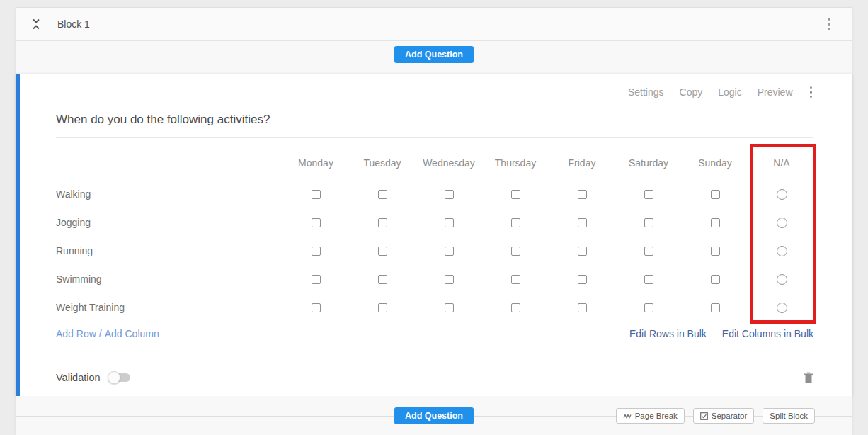 The height and width of the screenshot is (435, 868). Describe the element at coordinates (767, 334) in the screenshot. I see `edit-columns-in-bulk-link: Edit Columns in Bulk` at that location.